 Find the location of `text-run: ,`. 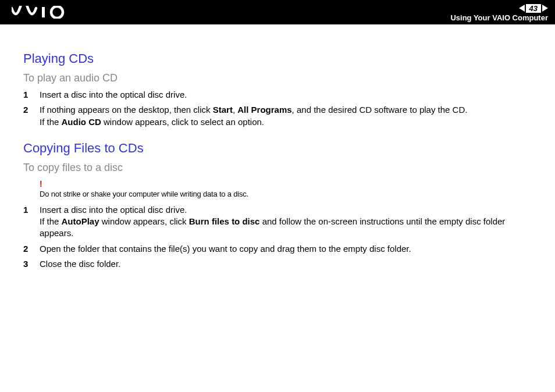

text-run: , is located at coordinates (235, 109).